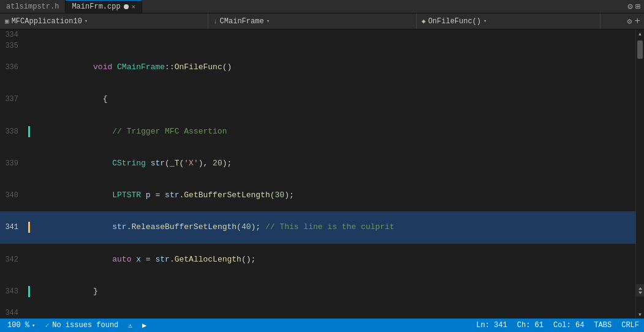 Image resolution: width=644 pixels, height=332 pixels. I want to click on tab-list: atlsimpstr.h MainFrm.cpp ✕, so click(71, 6).